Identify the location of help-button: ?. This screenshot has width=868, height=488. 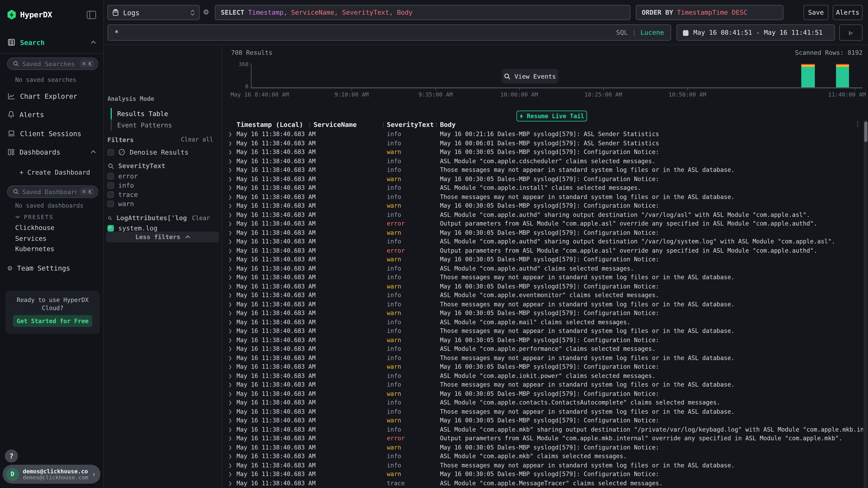
(11, 456).